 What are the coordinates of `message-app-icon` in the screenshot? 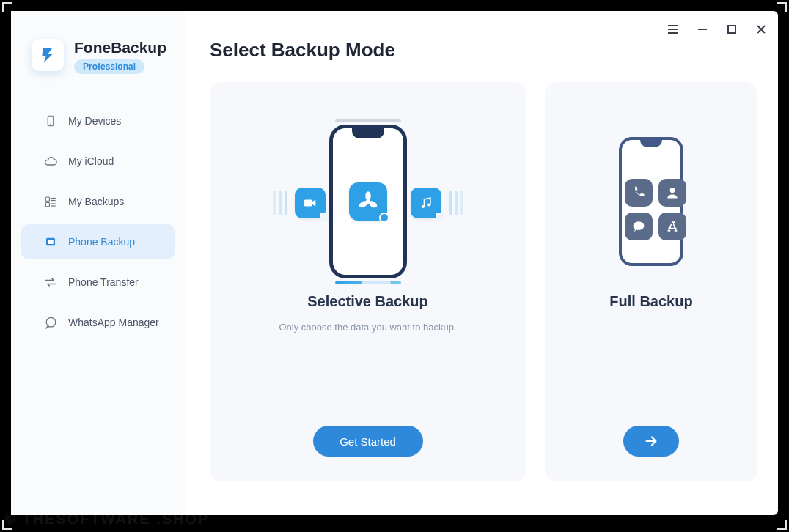 It's located at (639, 226).